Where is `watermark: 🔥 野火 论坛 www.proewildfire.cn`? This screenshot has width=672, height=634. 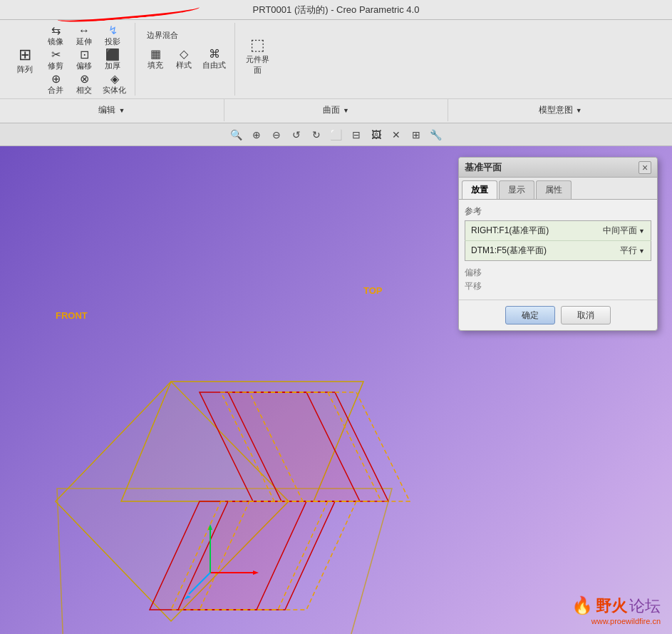
watermark: 🔥 野火 论坛 www.proewildfire.cn is located at coordinates (616, 610).